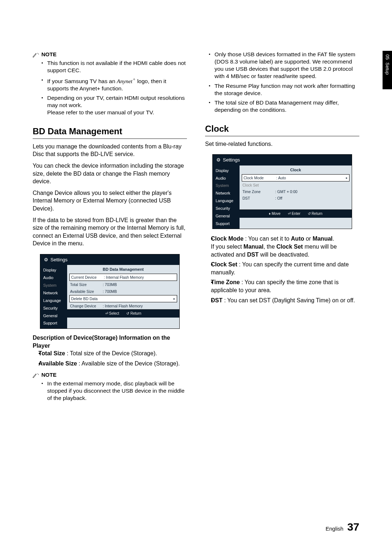 The width and height of the screenshot is (392, 556). Describe the element at coordinates (354, 527) in the screenshot. I see `footer-page-number: 37` at that location.